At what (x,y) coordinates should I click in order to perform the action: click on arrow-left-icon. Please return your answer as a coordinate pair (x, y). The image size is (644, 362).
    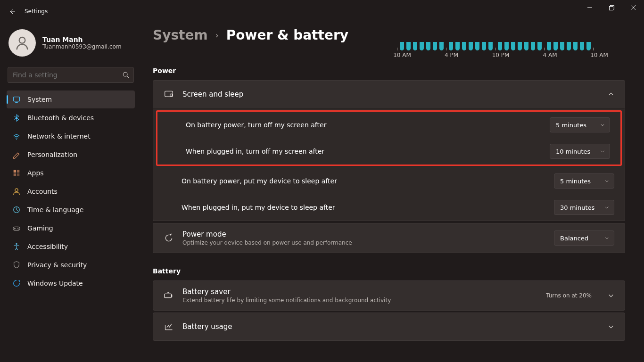
    Looking at the image, I should click on (12, 11).